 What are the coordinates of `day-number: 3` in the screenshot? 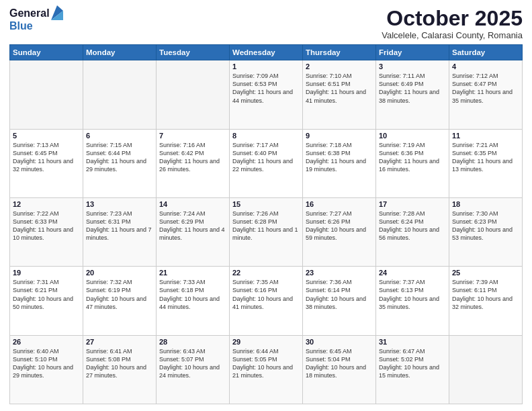 It's located at (412, 66).